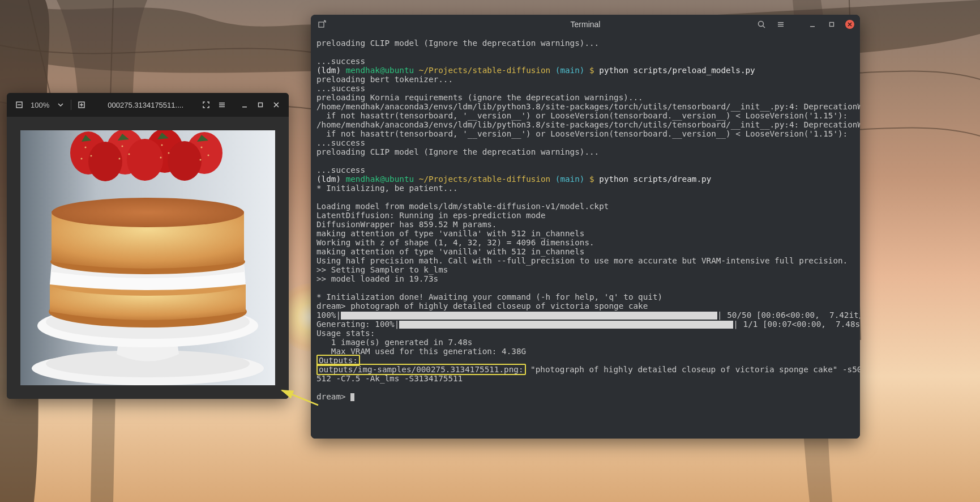 Image resolution: width=980 pixels, height=502 pixels. I want to click on zoom-dropdown-icon, so click(61, 105).